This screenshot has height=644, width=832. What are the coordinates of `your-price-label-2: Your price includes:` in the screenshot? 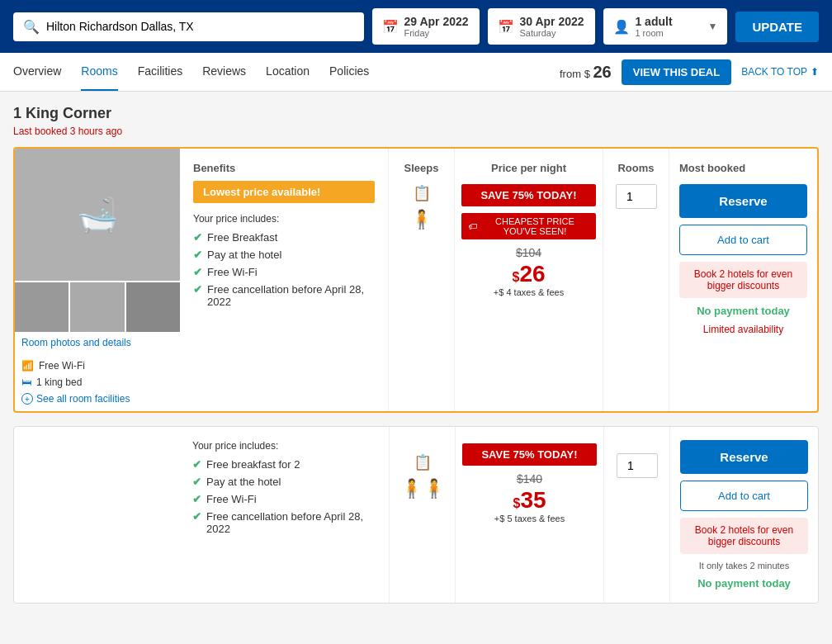 It's located at (284, 446).